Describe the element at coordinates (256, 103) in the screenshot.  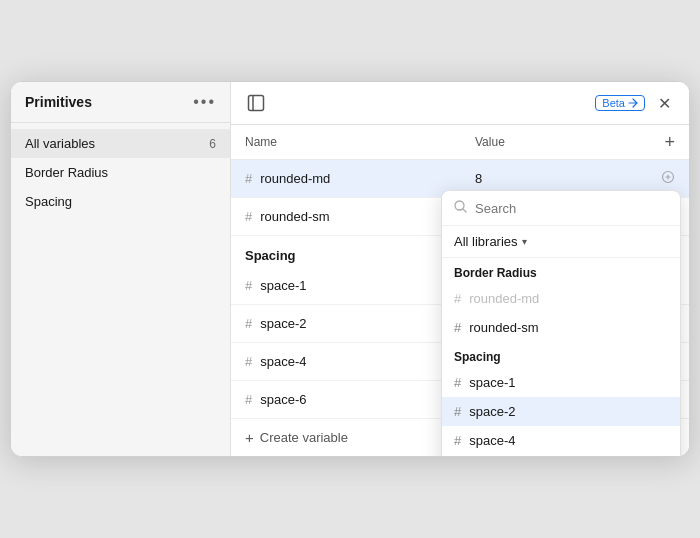
I see `main-header-left` at that location.